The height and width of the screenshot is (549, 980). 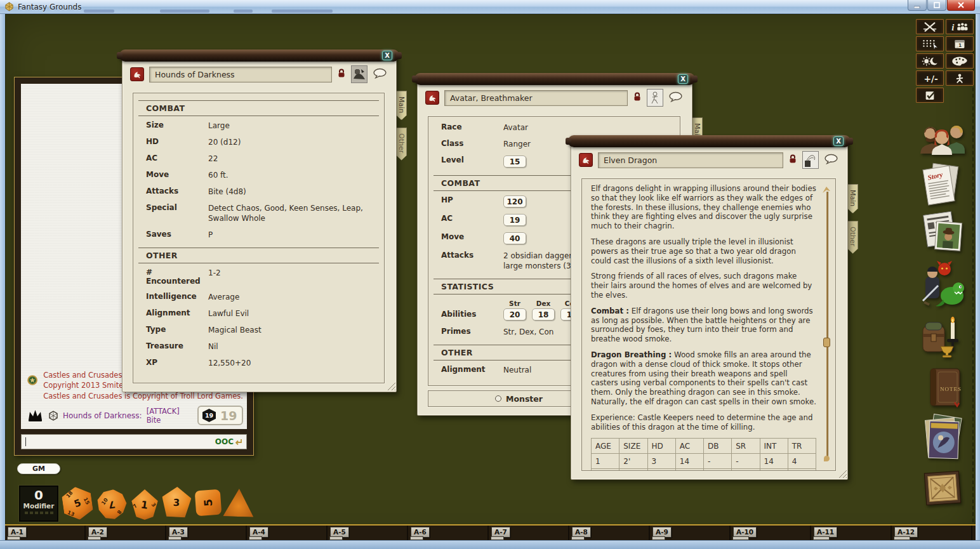 I want to click on stat-value: Average, so click(x=293, y=297).